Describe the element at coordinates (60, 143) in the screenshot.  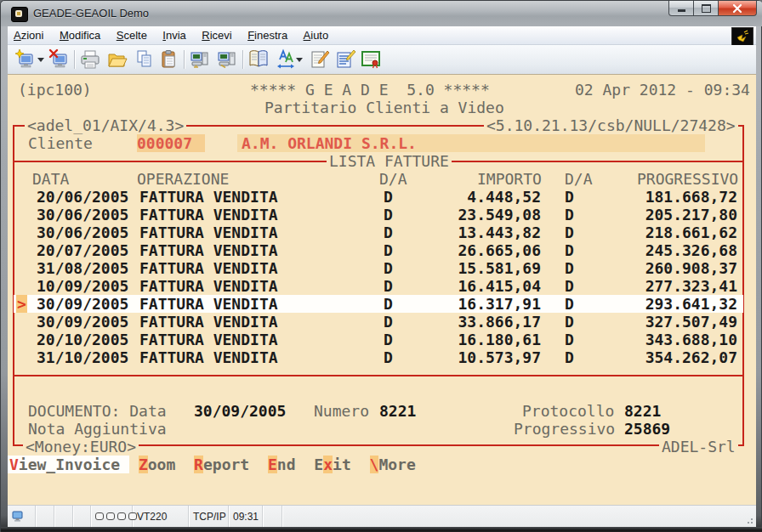
I see `client-label: Cliente` at that location.